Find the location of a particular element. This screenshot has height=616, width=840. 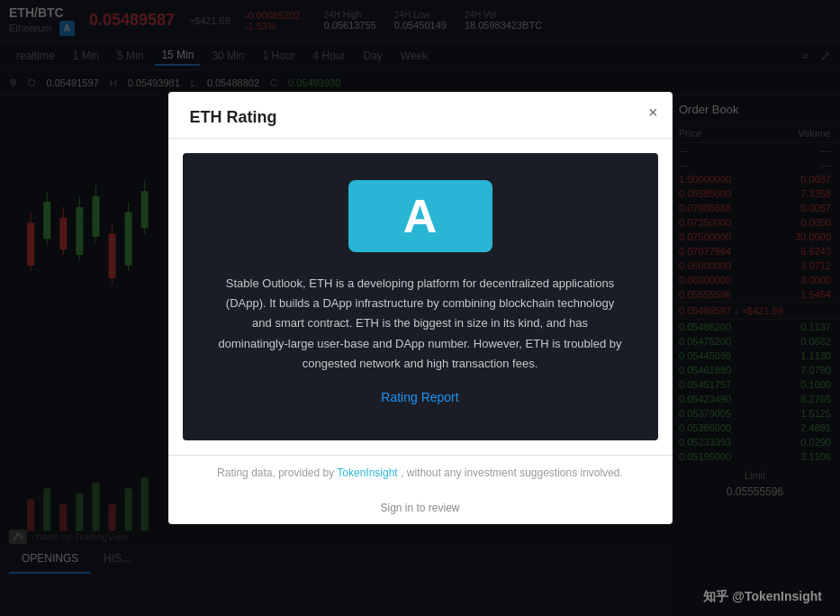

modal-header: ETH Rating × is located at coordinates (420, 115).